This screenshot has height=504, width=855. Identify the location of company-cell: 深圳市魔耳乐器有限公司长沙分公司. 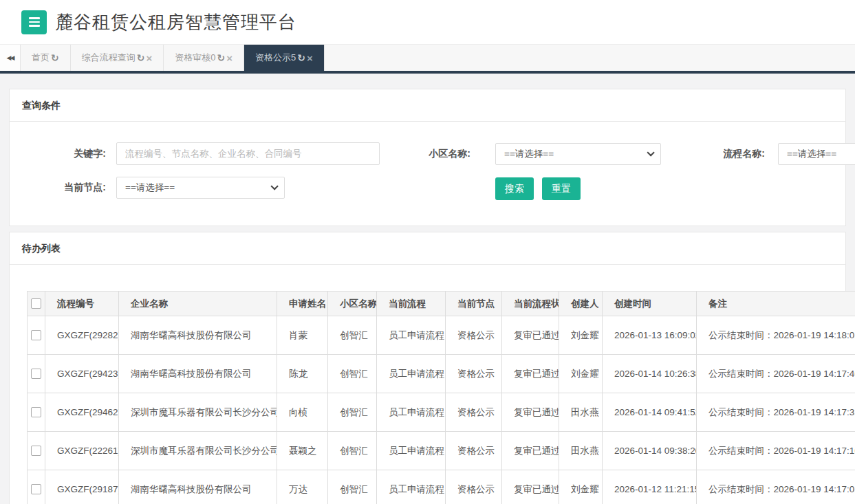
(198, 451).